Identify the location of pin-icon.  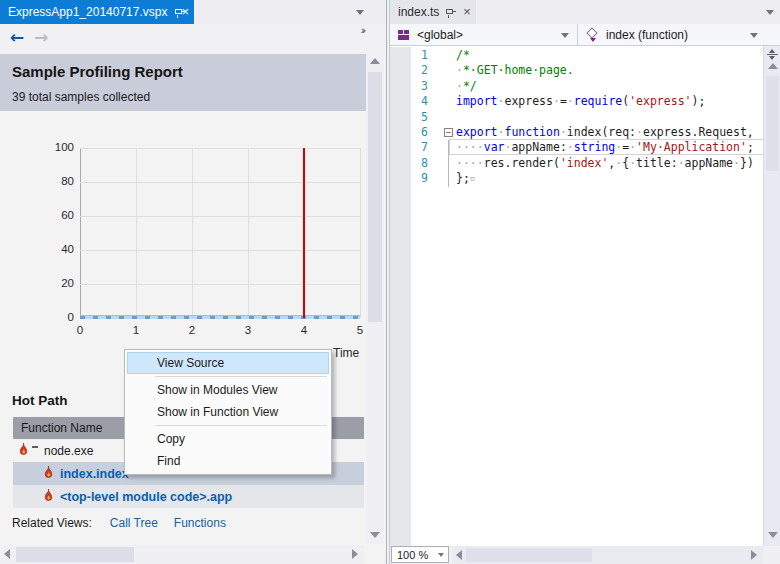
(451, 12).